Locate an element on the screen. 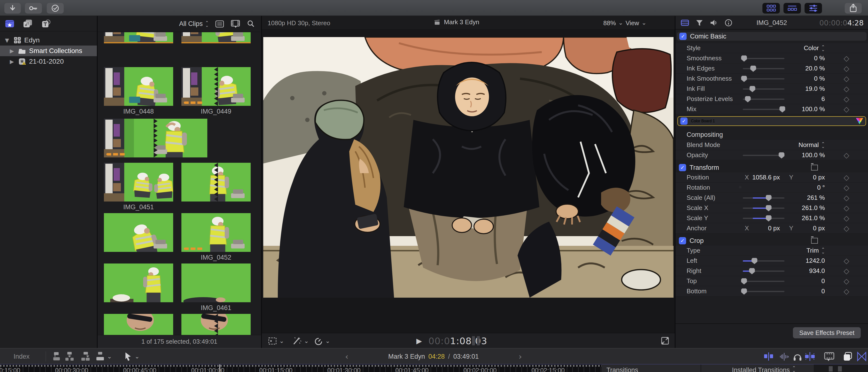 The width and height of the screenshot is (868, 372). connect-edit-button is located at coordinates (57, 356).